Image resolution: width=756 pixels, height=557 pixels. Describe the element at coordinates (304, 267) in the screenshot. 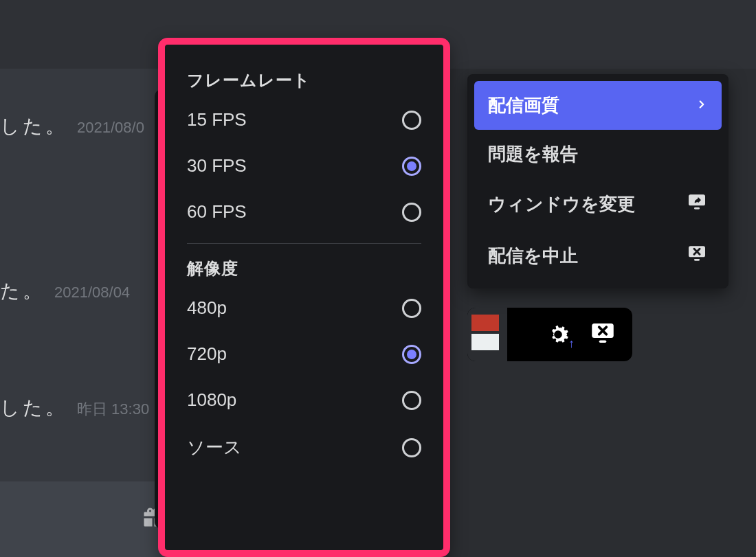

I see `resolution-section-header: 解像度` at that location.